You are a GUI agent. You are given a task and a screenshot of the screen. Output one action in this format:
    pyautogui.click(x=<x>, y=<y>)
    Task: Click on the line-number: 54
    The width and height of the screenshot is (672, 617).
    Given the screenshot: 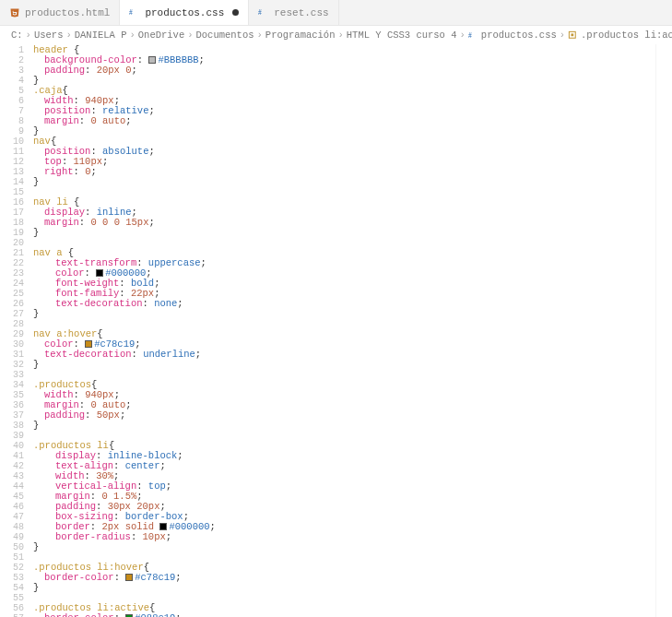 What is the action you would take?
    pyautogui.click(x=12, y=588)
    